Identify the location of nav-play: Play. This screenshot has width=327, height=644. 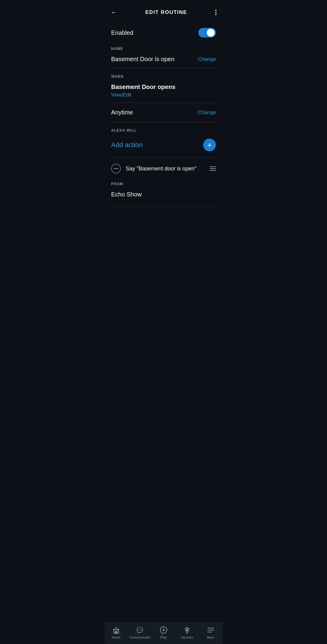
(164, 632).